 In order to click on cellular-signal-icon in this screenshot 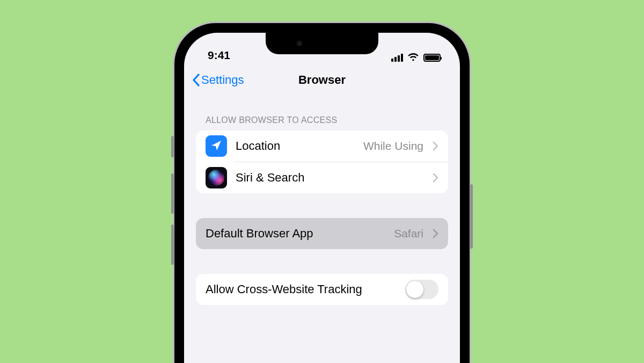, I will do `click(397, 58)`.